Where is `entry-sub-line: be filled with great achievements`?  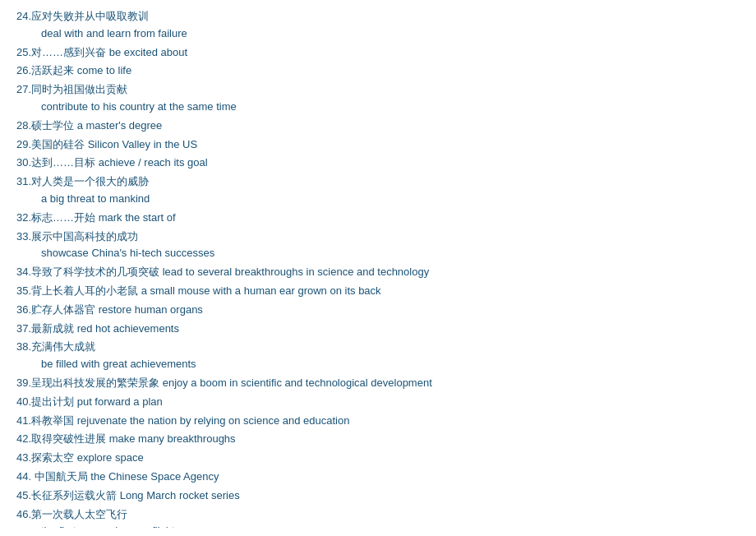
entry-sub-line: be filled with great achievements is located at coordinates (378, 365).